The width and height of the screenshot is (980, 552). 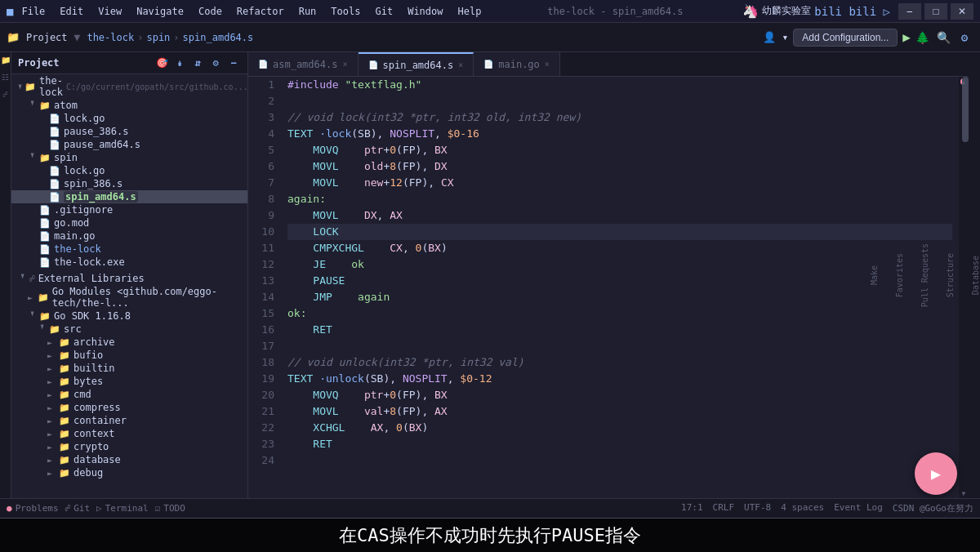 What do you see at coordinates (5, 95) in the screenshot?
I see `git-sidebar-icon: ☍` at bounding box center [5, 95].